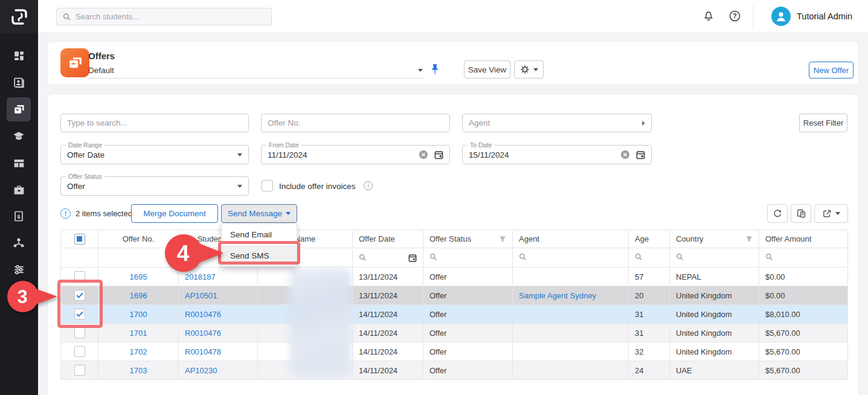 The height and width of the screenshot is (395, 868). Describe the element at coordinates (139, 371) in the screenshot. I see `offer_no-link: 1703` at that location.